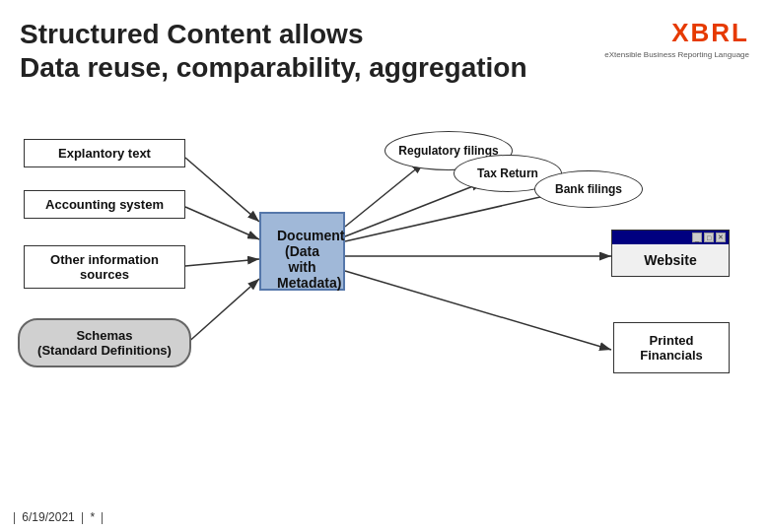 The width and height of the screenshot is (769, 532). What do you see at coordinates (105, 154) in the screenshot?
I see `source-explanatory: Explantory text` at bounding box center [105, 154].